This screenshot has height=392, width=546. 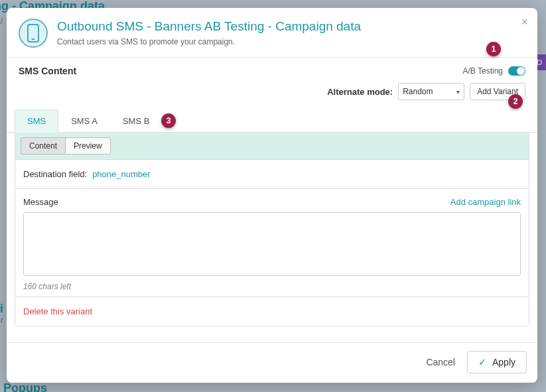 What do you see at coordinates (1, 21) in the screenshot?
I see `bg-frag: 3/` at bounding box center [1, 21].